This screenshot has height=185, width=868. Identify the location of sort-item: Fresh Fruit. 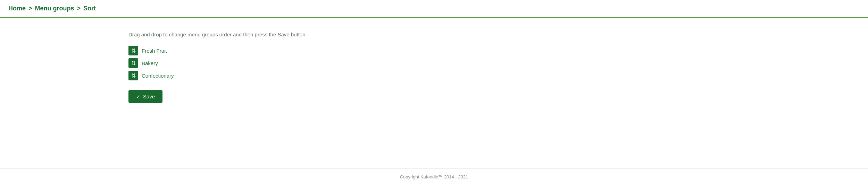
(151, 51).